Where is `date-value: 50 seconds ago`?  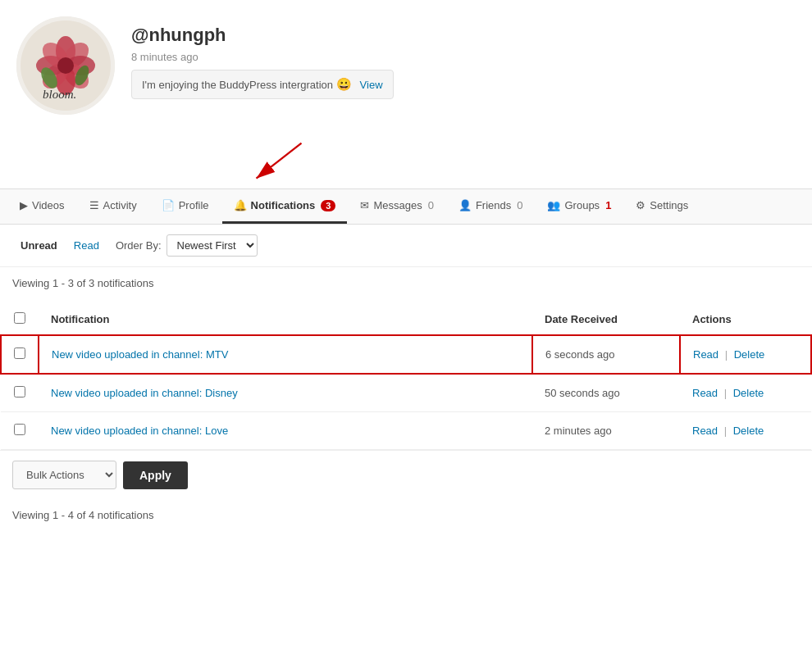 date-value: 50 seconds ago is located at coordinates (582, 393).